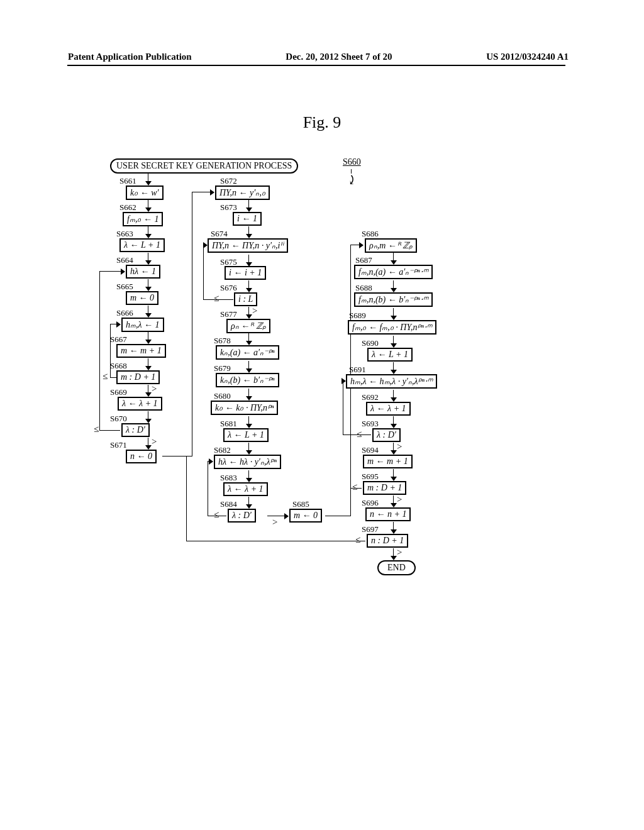 The image size is (644, 830). What do you see at coordinates (275, 522) in the screenshot?
I see `gt-684: >` at bounding box center [275, 522].